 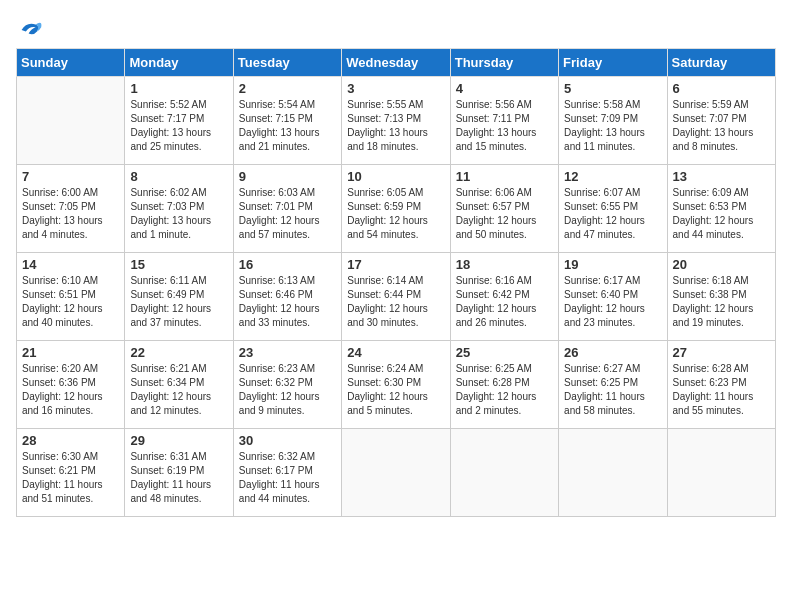 I want to click on day-info: Sunrise: 5:58 AM Sunset: 7:09 PM Dayligh…, so click(x=612, y=126).